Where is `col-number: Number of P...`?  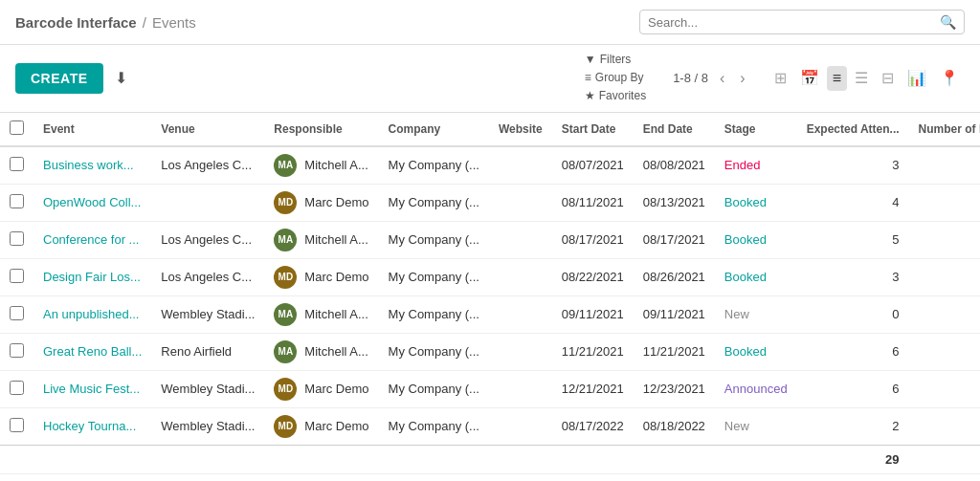 col-number: Number of P... is located at coordinates (945, 130).